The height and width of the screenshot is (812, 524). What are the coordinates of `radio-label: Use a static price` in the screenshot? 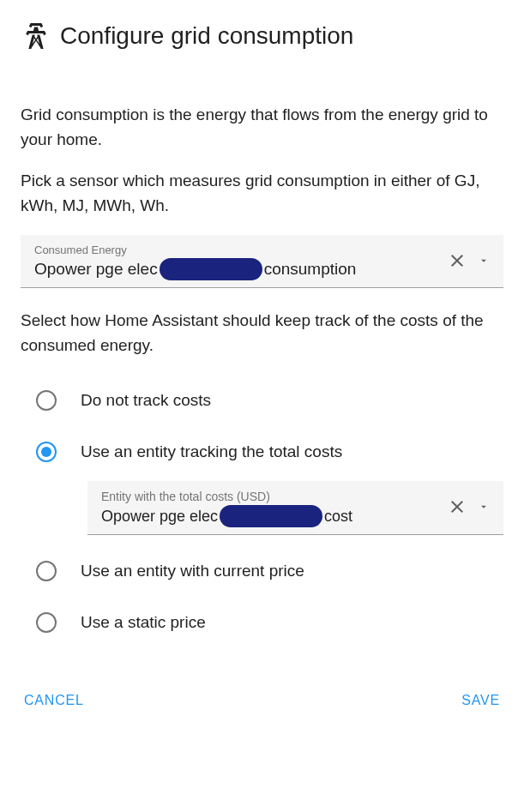 It's located at (143, 623).